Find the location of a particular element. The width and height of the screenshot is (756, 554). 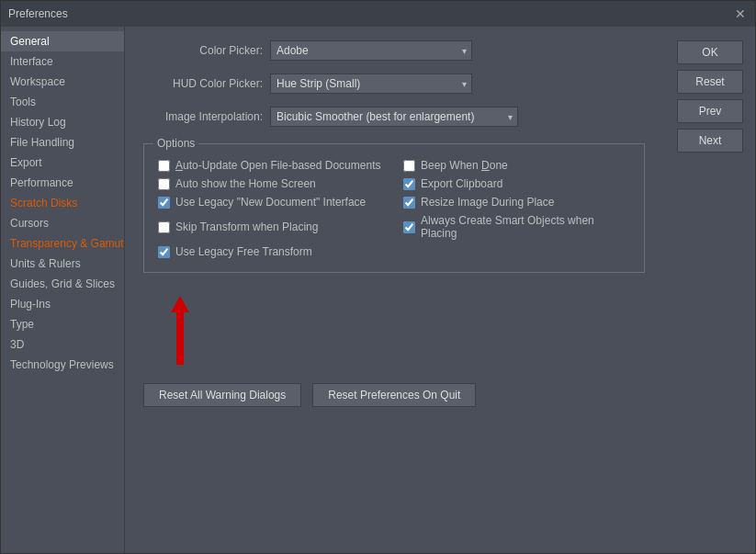

title-bar: Preferences ✕ is located at coordinates (378, 14).